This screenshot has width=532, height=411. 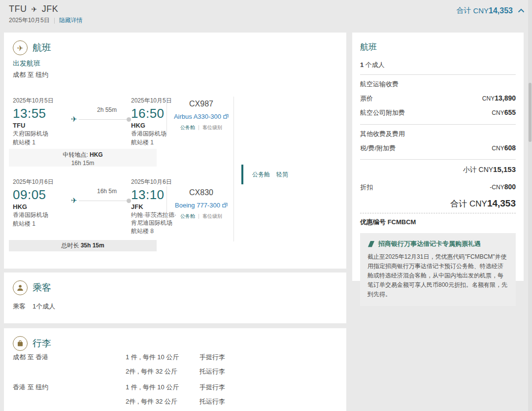 What do you see at coordinates (438, 84) in the screenshot?
I see `air-charges-label: 航空运输收费` at bounding box center [438, 84].